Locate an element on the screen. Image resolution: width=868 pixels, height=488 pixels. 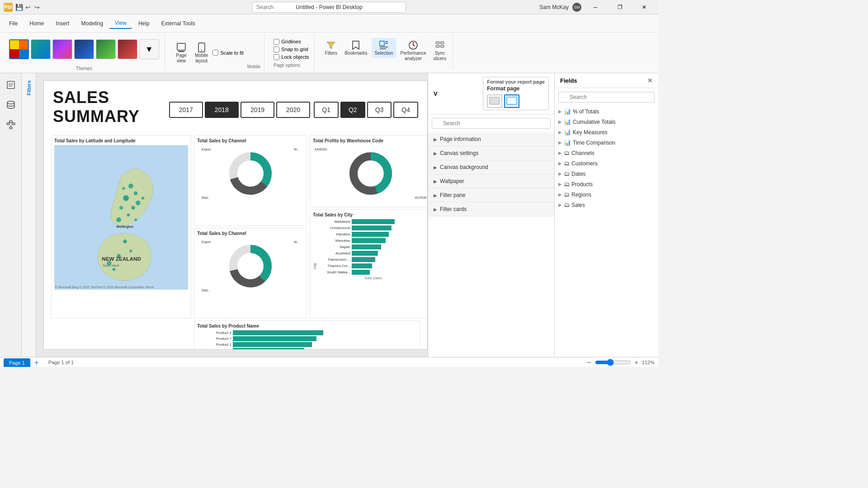
theme-swatch-7: ▼ is located at coordinates (149, 49).